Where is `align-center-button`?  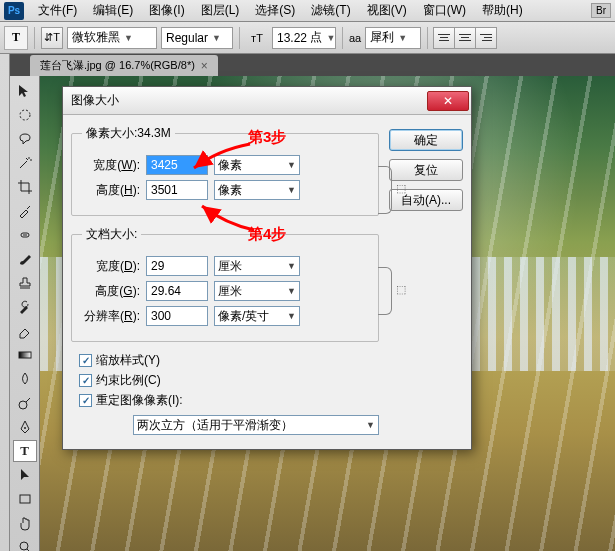
align-center-button is located at coordinates (465, 38).